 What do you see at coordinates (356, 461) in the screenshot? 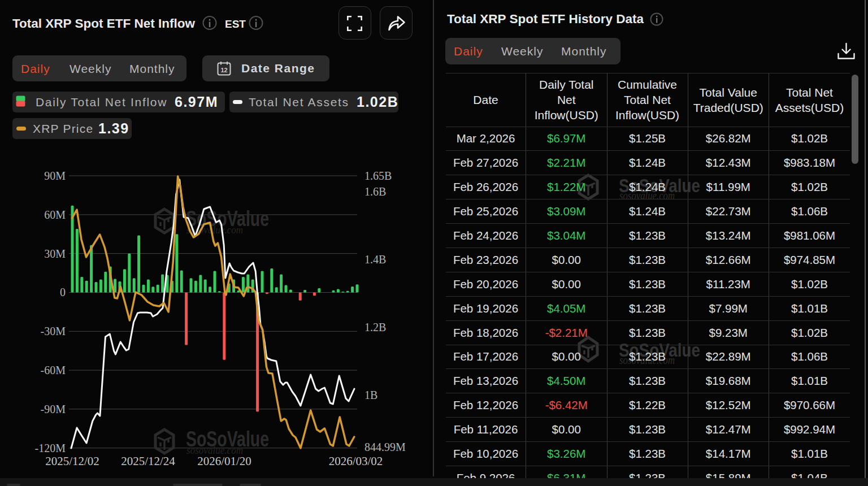
I see `svg-text: 2026/03/02` at bounding box center [356, 461].